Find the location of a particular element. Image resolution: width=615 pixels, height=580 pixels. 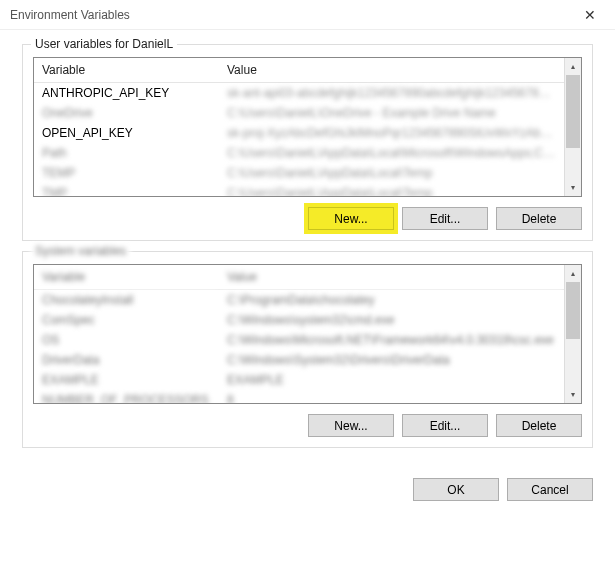

system-delete-button: Delete is located at coordinates (539, 426).